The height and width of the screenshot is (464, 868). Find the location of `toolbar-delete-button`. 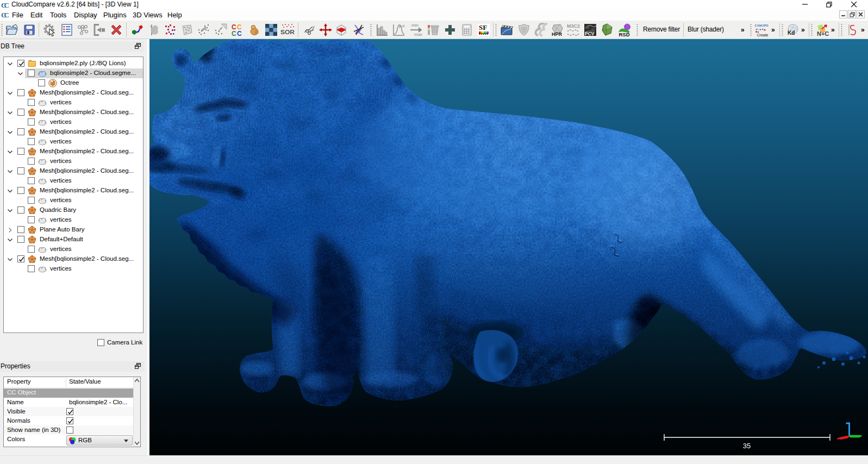

toolbar-delete-button is located at coordinates (116, 30).